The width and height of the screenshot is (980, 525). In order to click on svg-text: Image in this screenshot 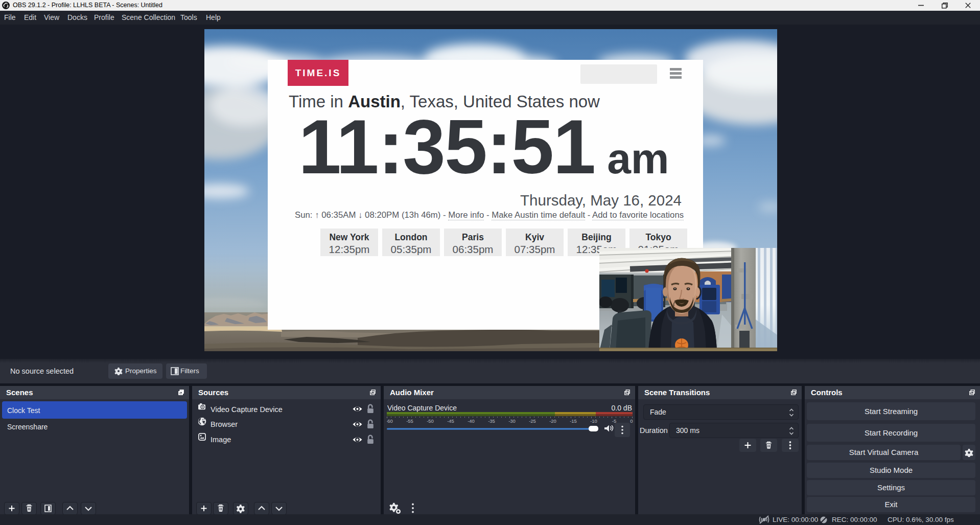, I will do `click(221, 440)`.